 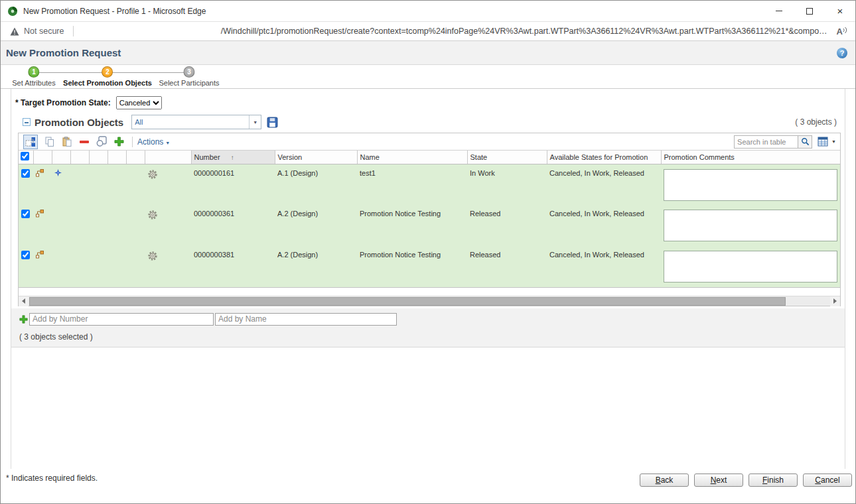 What do you see at coordinates (188, 83) in the screenshot?
I see `step-3-label: Select Participants` at bounding box center [188, 83].